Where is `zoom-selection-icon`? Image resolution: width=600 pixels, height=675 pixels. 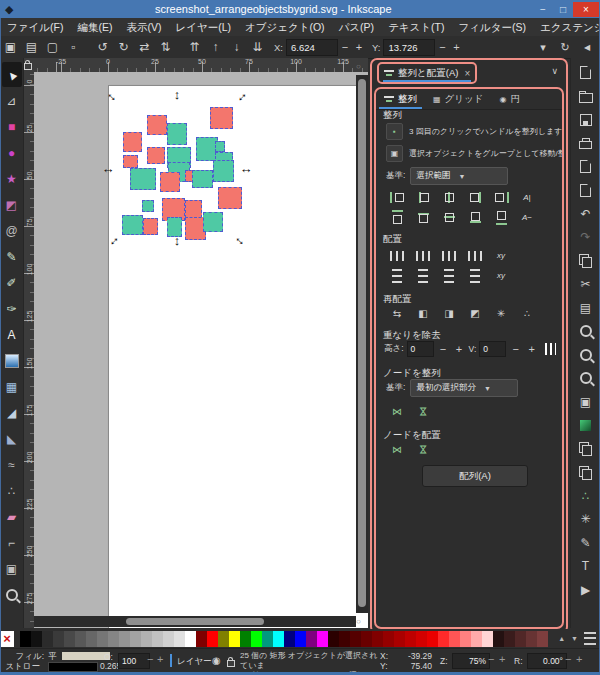 zoom-selection-icon is located at coordinates (586, 332).